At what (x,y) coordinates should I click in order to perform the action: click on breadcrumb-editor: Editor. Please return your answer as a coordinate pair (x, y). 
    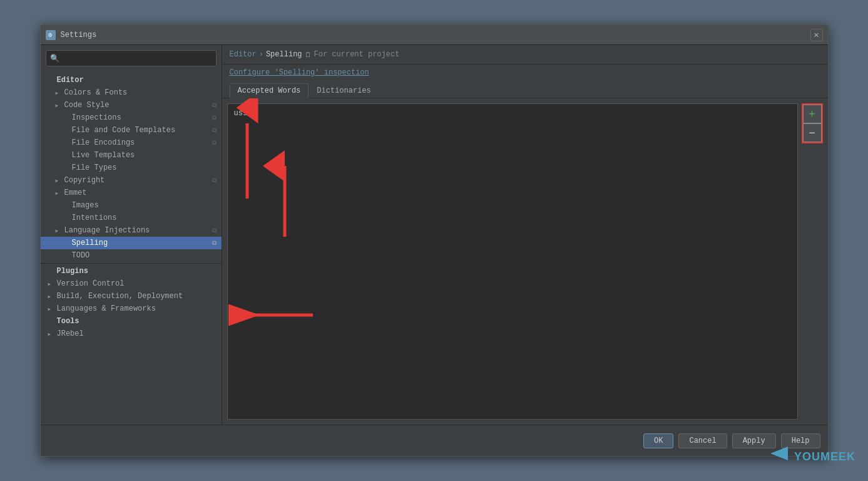
    Looking at the image, I should click on (243, 54).